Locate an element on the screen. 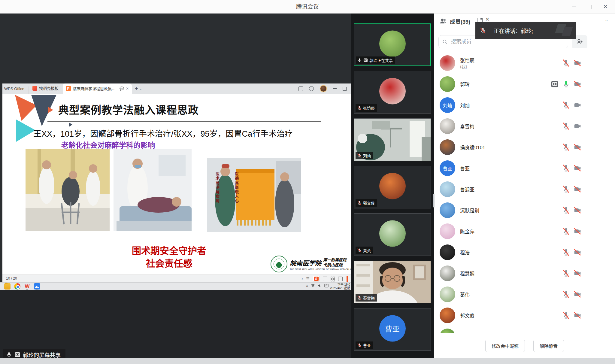 The height and width of the screenshot is (364, 615). close-panel-icon: ✕ is located at coordinates (487, 19).